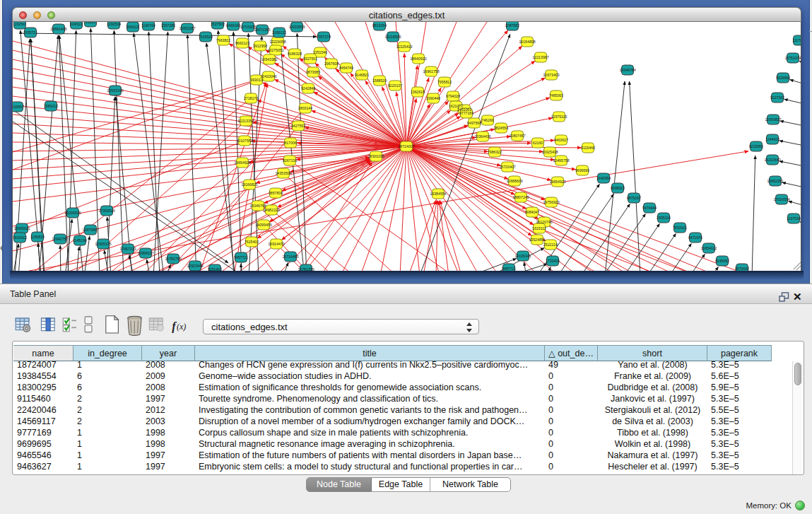 The width and height of the screenshot is (812, 514). Describe the element at coordinates (127, 249) in the screenshot. I see `svg-text: 17957223` at that location.